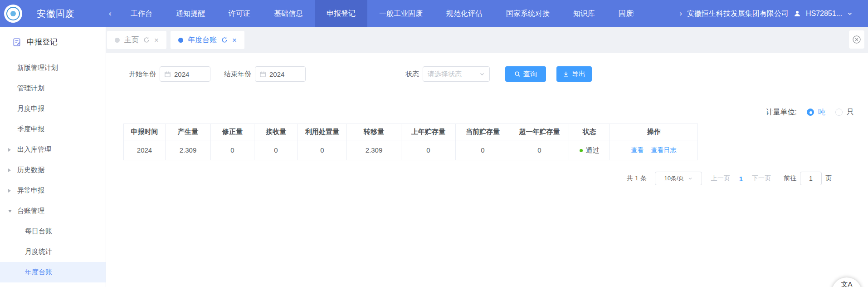 Image resolution: width=868 pixels, height=287 pixels. Describe the element at coordinates (579, 74) in the screenshot. I see `export-button-label: 导出` at that location.